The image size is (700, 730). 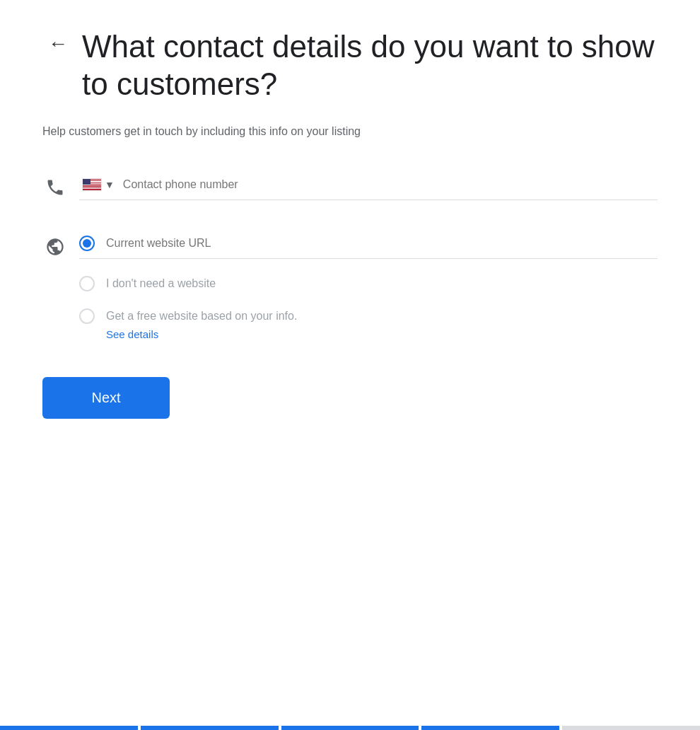 What do you see at coordinates (350, 188) in the screenshot?
I see `phone-section: ▼` at bounding box center [350, 188].